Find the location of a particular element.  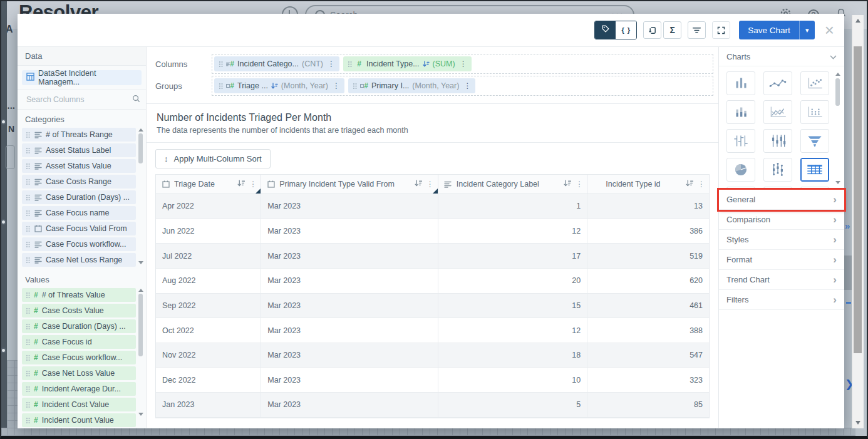

dataset-item: DataSet Incident Managem... is located at coordinates (81, 78).